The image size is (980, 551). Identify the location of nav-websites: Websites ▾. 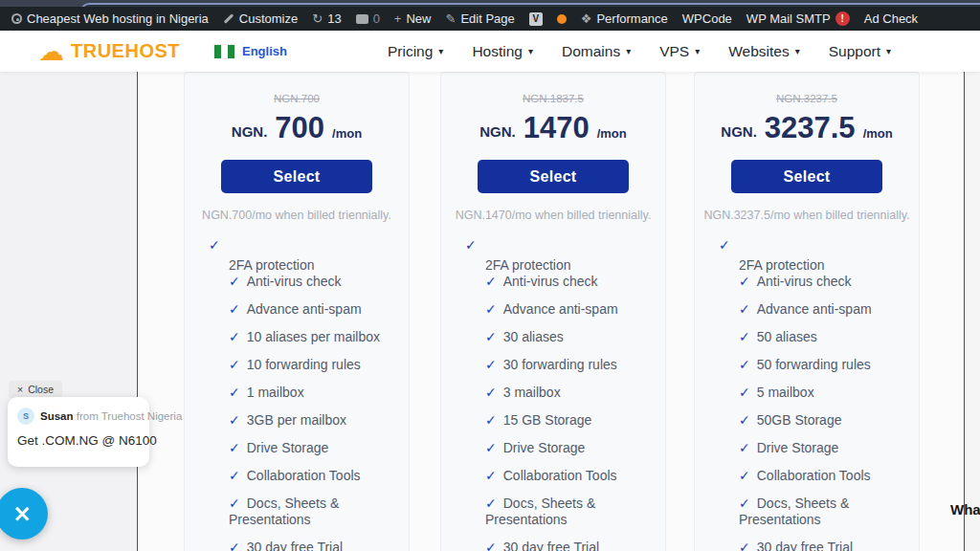
(764, 52).